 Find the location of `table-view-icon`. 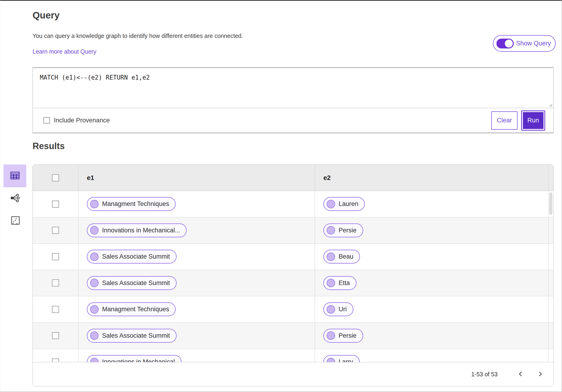

table-view-icon is located at coordinates (15, 176).